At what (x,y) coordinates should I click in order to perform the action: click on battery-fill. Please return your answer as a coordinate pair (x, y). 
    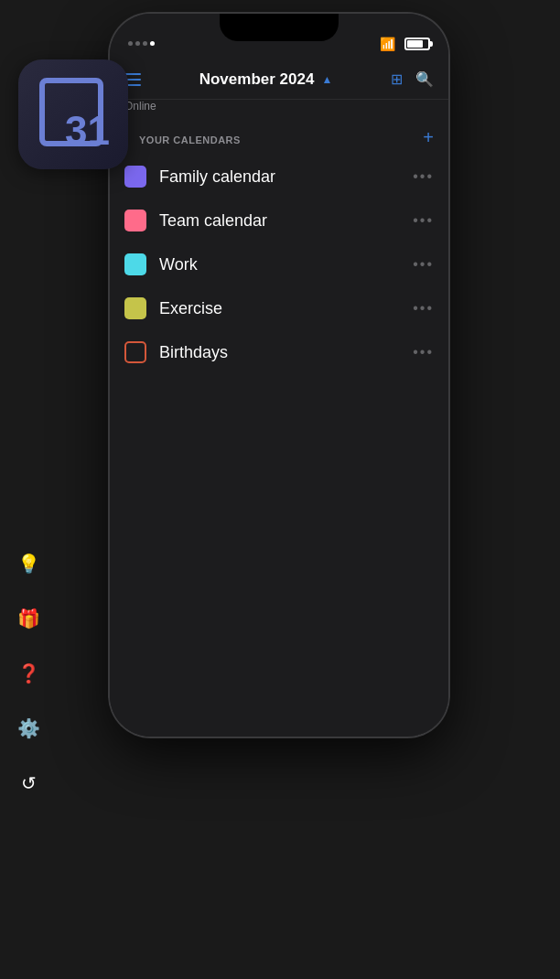
    Looking at the image, I should click on (415, 44).